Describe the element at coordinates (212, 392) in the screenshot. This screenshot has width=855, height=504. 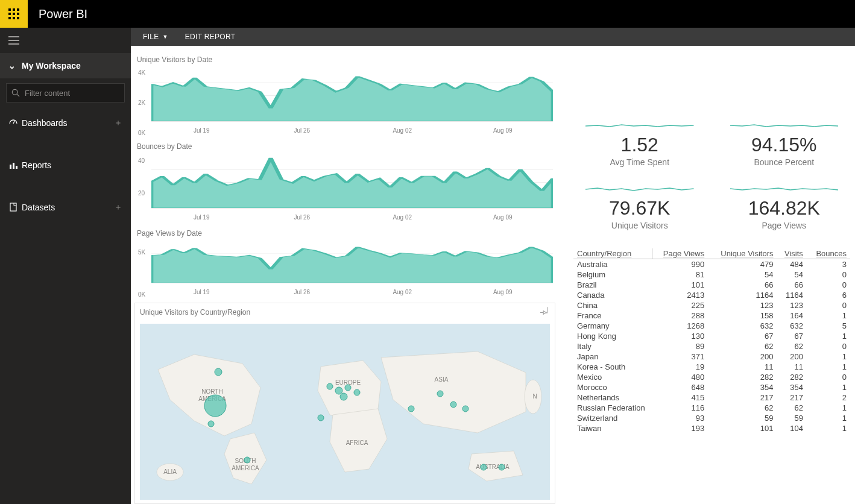
I see `svg-text: NORTH` at that location.